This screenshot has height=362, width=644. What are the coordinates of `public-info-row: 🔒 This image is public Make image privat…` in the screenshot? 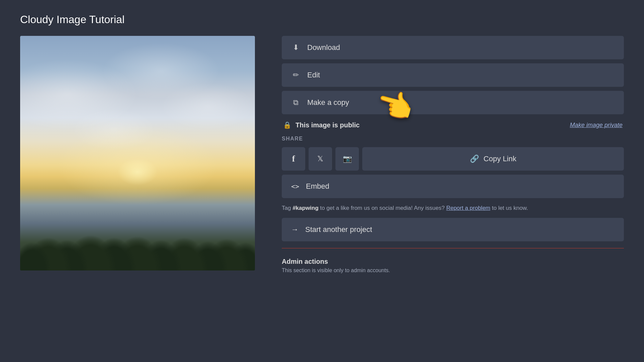 It's located at (453, 125).